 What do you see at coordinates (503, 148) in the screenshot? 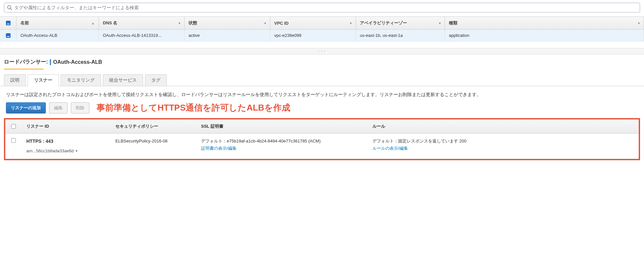
I see `rule-view-edit-link: ルールの表示/編集` at bounding box center [503, 148].